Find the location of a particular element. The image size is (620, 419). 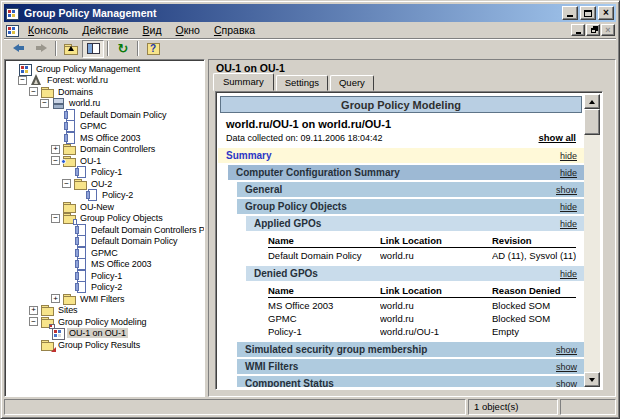

tree-item-domain-controllers: +Domain Controllers is located at coordinates (104, 150).